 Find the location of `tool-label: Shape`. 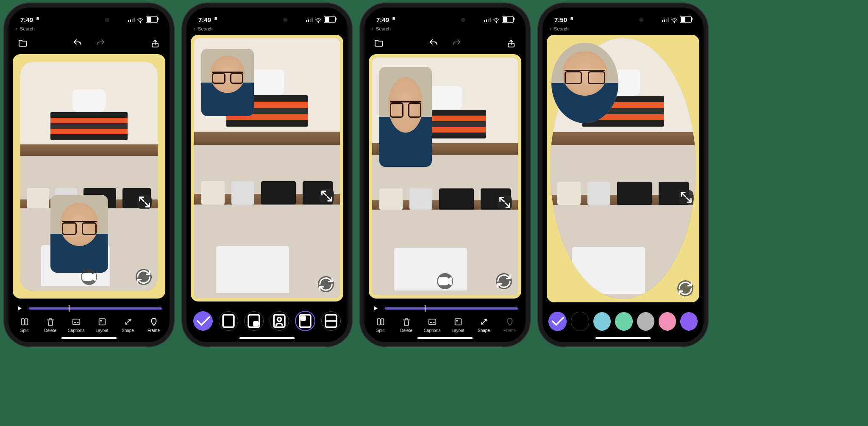

tool-label: Shape is located at coordinates (128, 330).